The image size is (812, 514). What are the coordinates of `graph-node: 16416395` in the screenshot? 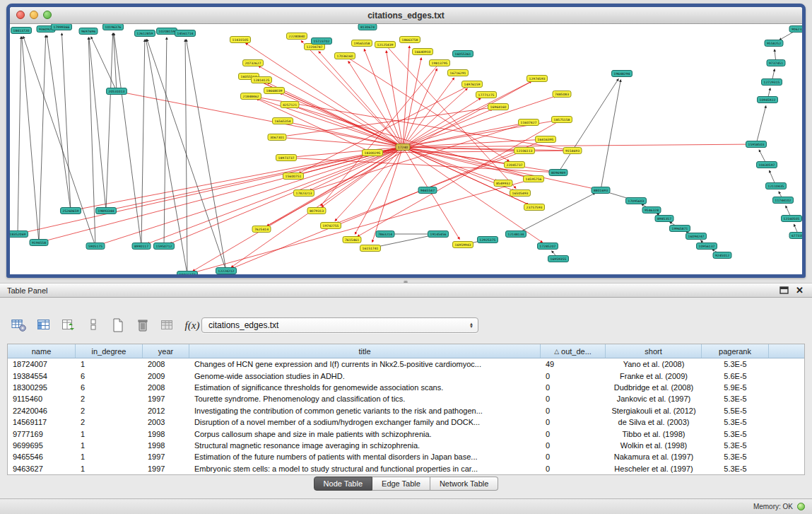 It's located at (546, 140).